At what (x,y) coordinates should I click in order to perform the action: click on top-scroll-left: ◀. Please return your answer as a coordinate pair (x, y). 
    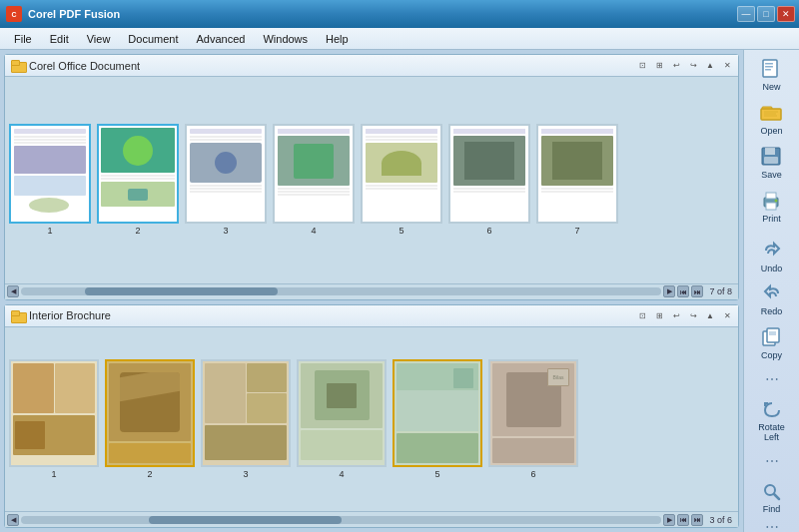
    Looking at the image, I should click on (13, 291).